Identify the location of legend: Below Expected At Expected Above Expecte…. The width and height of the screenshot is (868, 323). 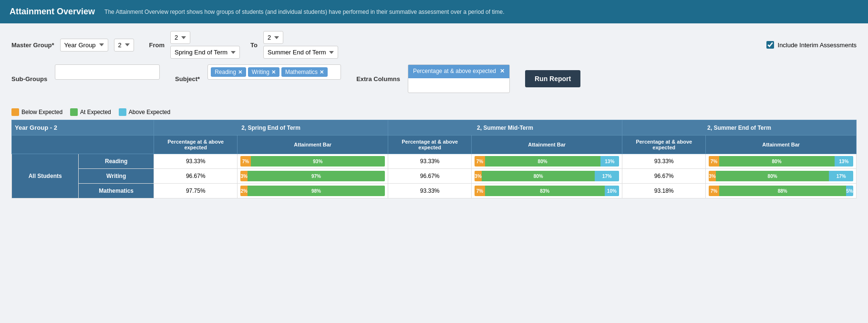
(434, 112).